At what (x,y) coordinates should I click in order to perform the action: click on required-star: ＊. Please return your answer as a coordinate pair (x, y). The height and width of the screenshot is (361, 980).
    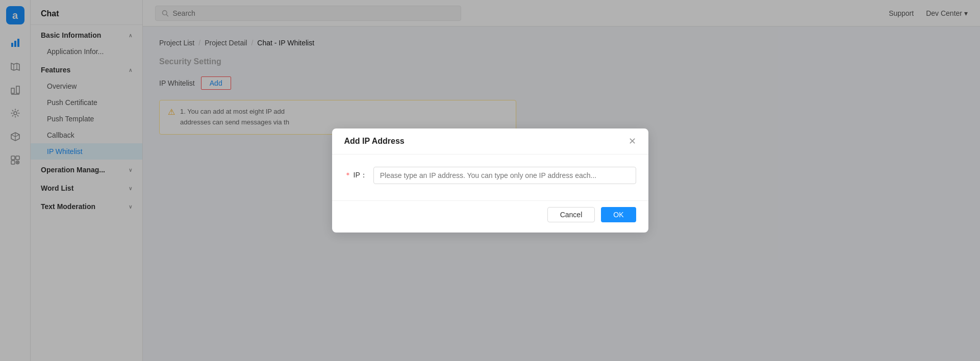
    Looking at the image, I should click on (348, 175).